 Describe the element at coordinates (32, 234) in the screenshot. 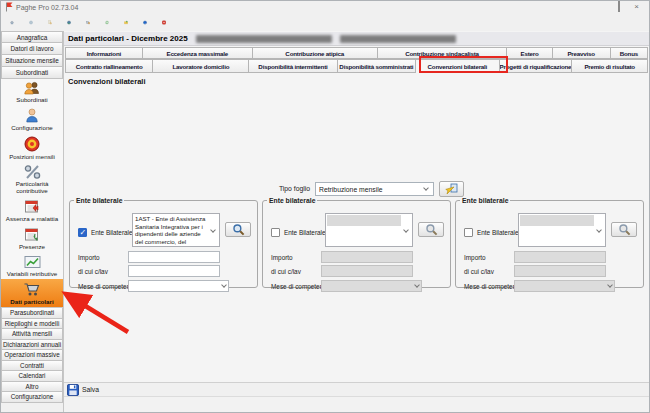

I see `calendar-green-icon` at that location.